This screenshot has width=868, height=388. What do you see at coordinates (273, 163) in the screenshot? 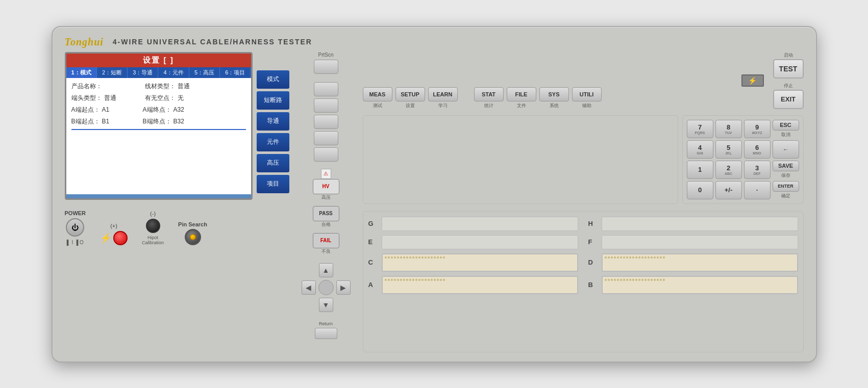
I see `sidebar-btn-hv: 高压` at bounding box center [273, 163].